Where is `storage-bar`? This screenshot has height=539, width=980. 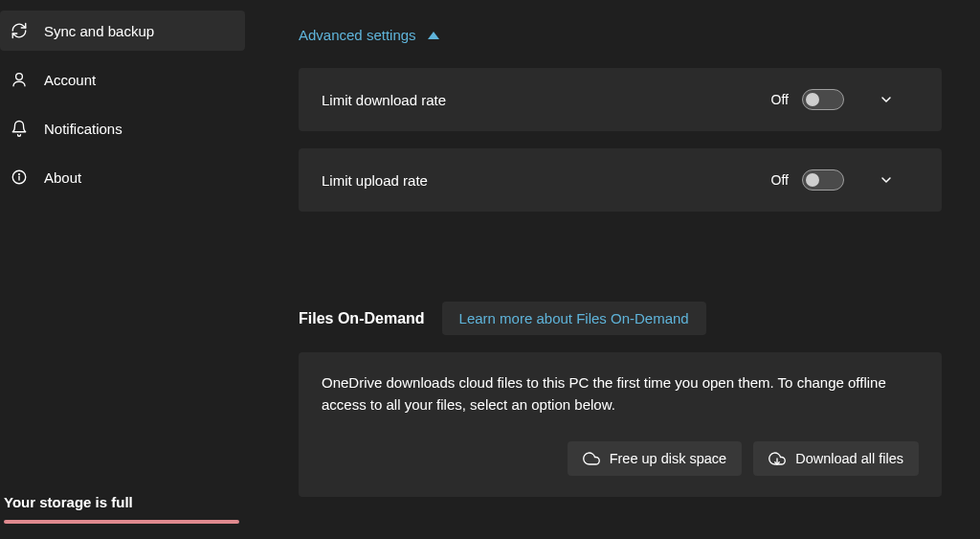
storage-bar is located at coordinates (122, 522).